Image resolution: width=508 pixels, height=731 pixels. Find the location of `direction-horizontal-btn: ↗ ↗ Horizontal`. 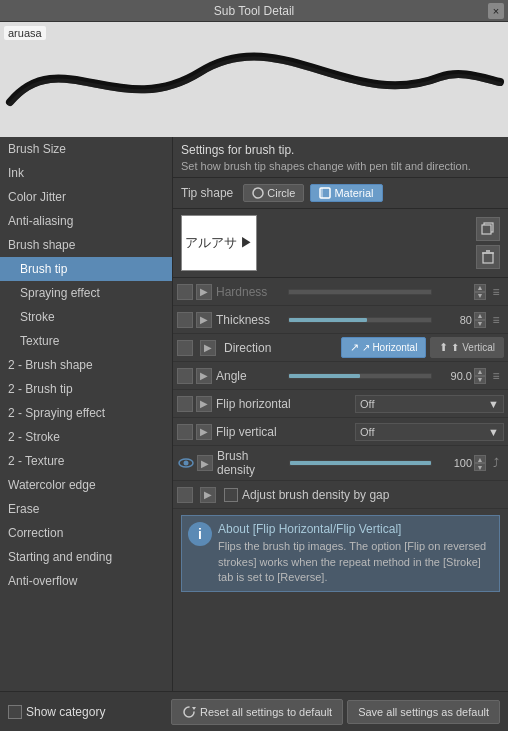

direction-horizontal-btn: ↗ ↗ Horizontal is located at coordinates (384, 348).